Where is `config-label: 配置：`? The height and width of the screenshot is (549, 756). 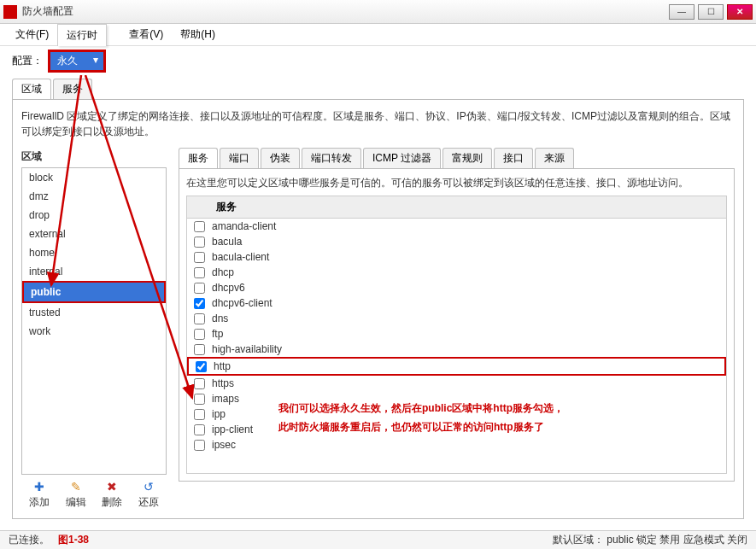 config-label: 配置： is located at coordinates (27, 61).